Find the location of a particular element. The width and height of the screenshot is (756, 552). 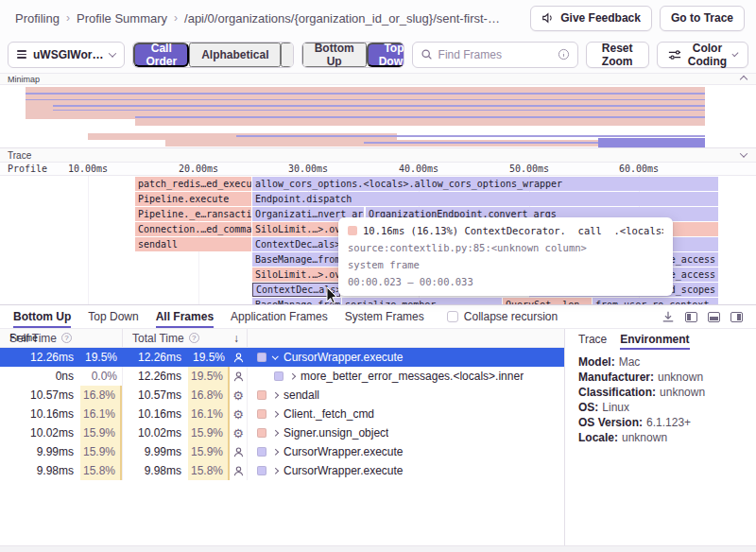

col-total-time: Total Time ? ↓ is located at coordinates (185, 338).